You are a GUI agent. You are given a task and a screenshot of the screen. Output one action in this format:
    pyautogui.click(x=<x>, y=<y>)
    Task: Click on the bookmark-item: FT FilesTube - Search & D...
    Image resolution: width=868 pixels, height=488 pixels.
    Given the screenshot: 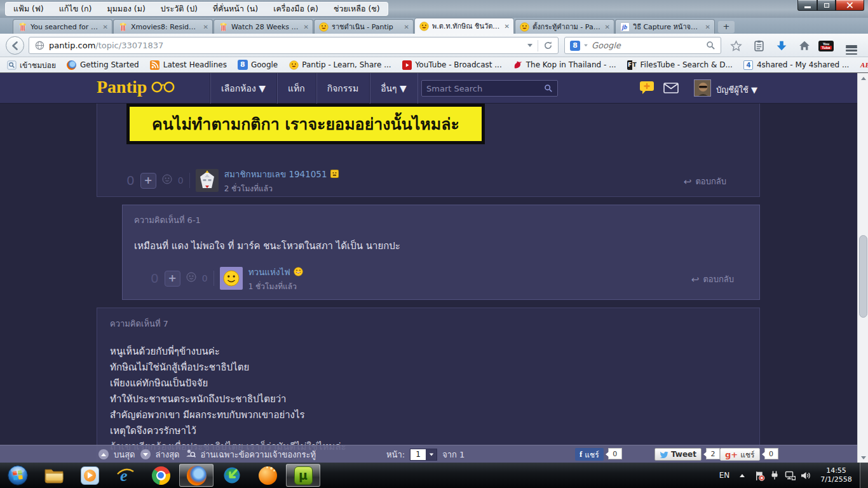 What is the action you would take?
    pyautogui.click(x=680, y=65)
    